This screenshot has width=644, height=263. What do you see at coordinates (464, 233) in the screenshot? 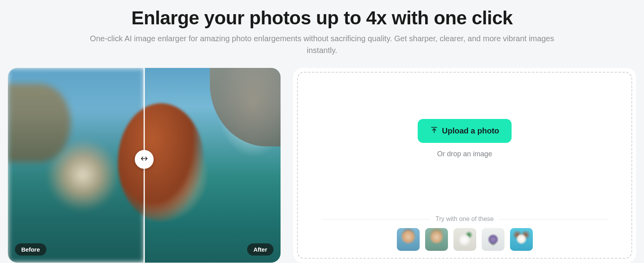
I see `samples-section: Try with one of these` at bounding box center [464, 233].